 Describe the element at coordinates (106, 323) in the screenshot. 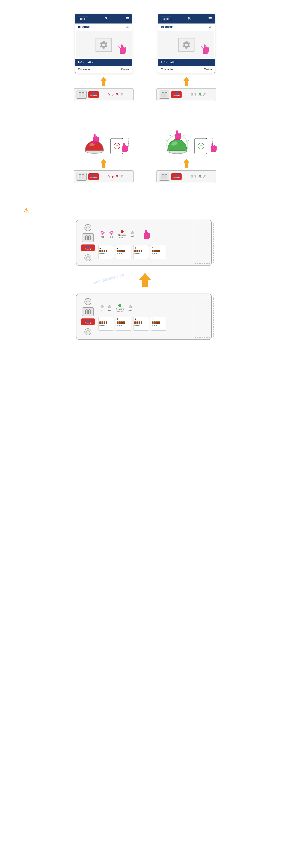

I see `mod-terms-1a` at that location.